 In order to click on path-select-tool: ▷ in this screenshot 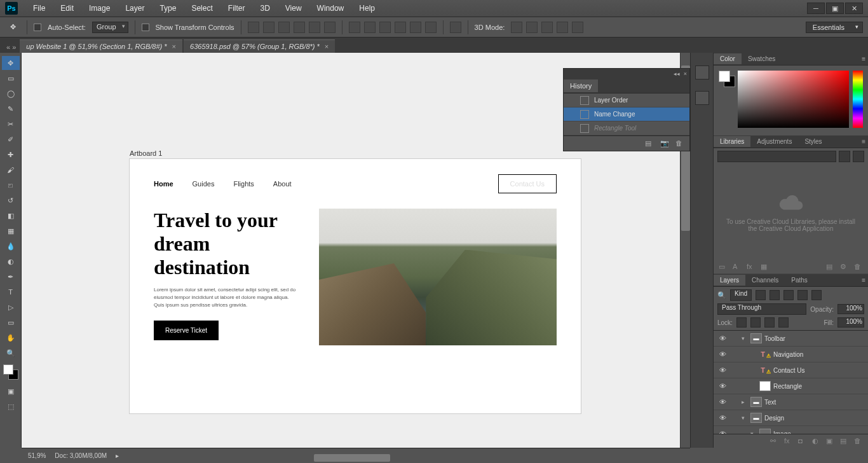, I will do `click(11, 307)`.